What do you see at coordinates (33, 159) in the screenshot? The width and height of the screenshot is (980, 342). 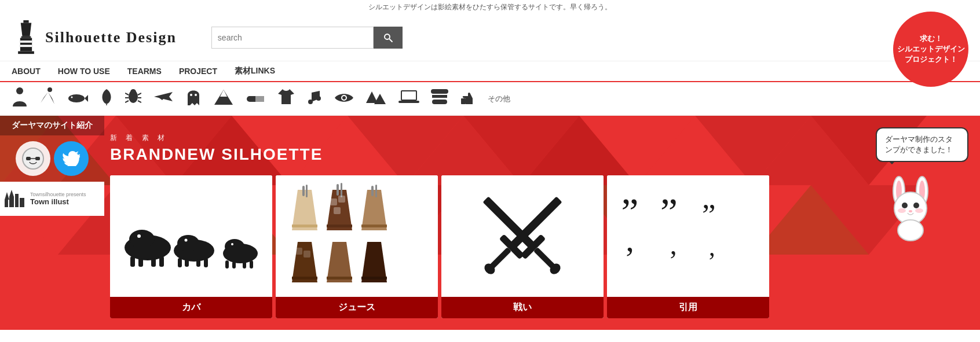 I see `sidebar-face-icon` at bounding box center [33, 159].